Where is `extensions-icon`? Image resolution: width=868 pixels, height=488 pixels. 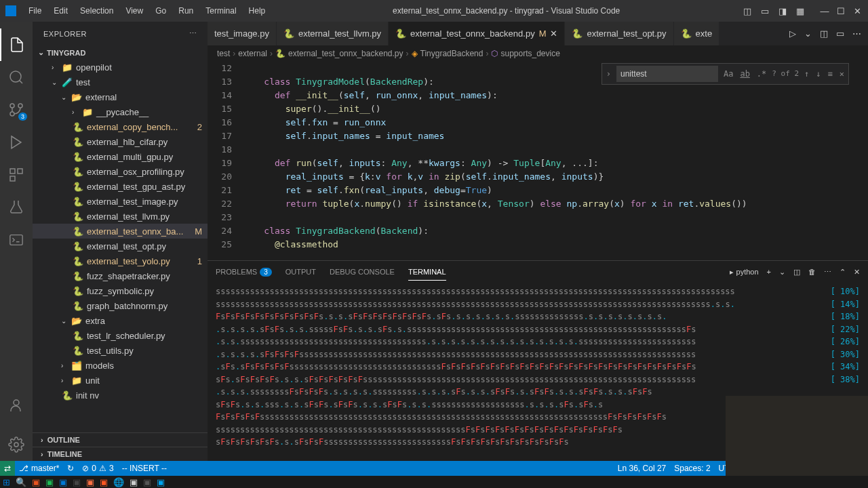 extensions-icon is located at coordinates (16, 175).